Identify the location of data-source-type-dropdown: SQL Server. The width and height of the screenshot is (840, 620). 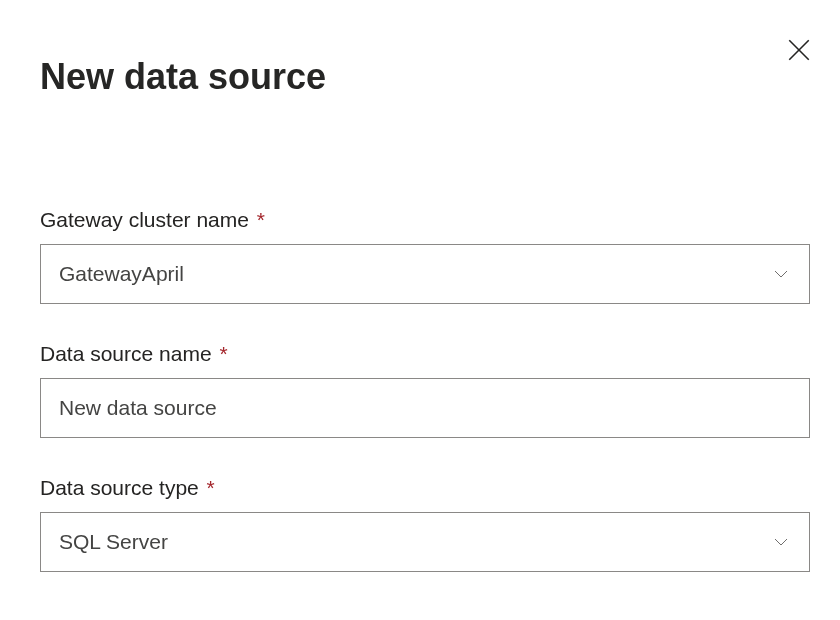
(425, 542).